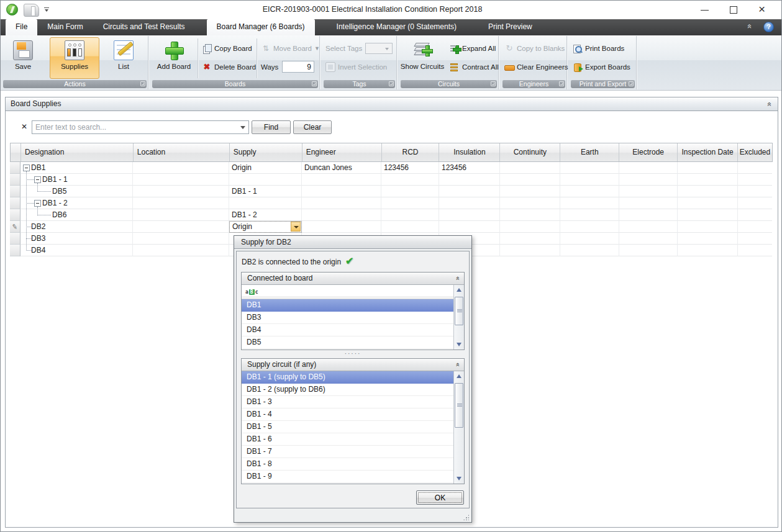  What do you see at coordinates (763, 10) in the screenshot?
I see `close-button: ×` at bounding box center [763, 10].